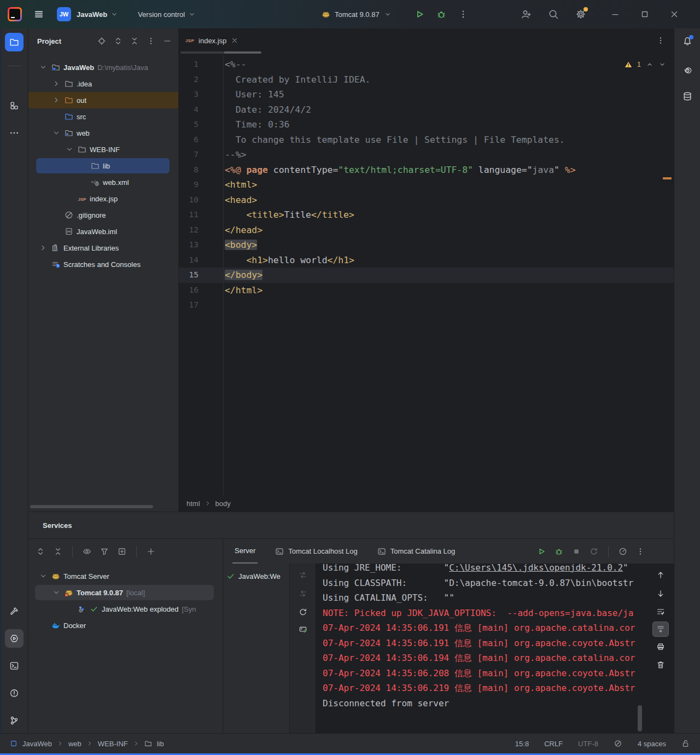 This screenshot has width=700, height=755. Describe the element at coordinates (126, 576) in the screenshot. I see `tree-item-tomcat-server: Tomcat Server` at that location.